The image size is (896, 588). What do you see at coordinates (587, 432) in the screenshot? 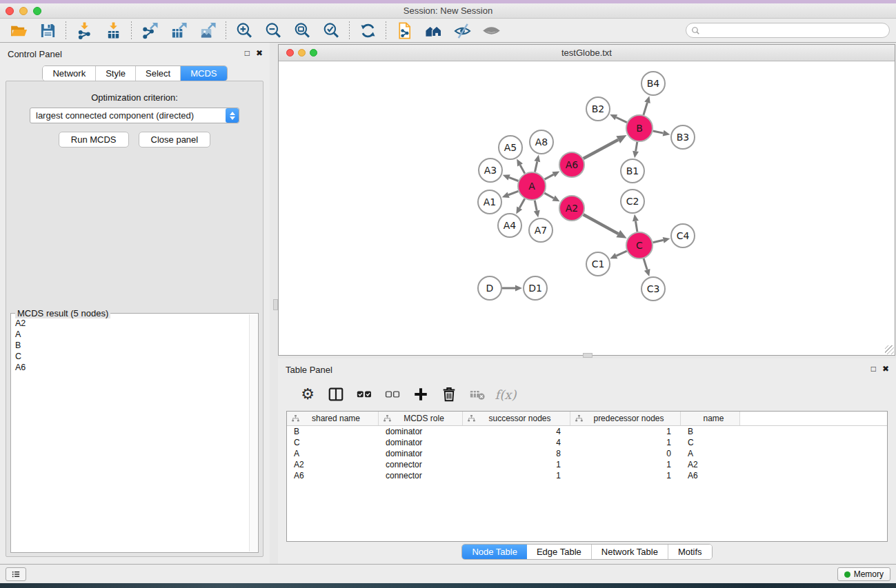
I see `table-row: Bdominator41B` at bounding box center [587, 432].